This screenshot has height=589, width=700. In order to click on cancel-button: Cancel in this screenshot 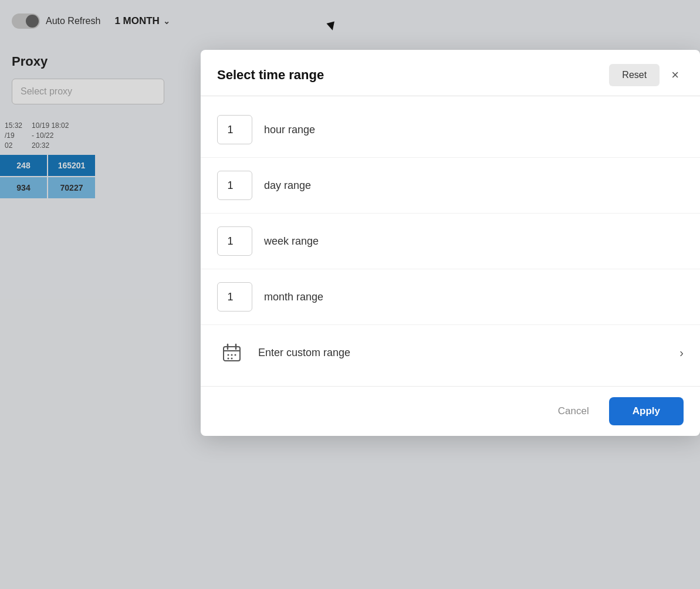, I will do `click(574, 411)`.